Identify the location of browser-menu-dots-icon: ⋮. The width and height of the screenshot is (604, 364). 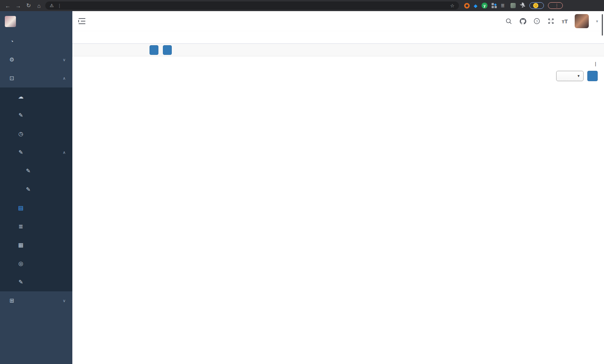
(557, 6).